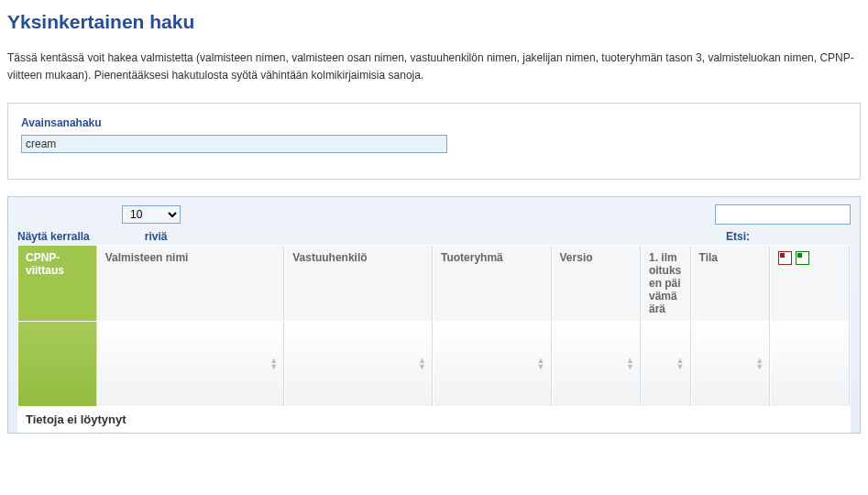 This screenshot has width=868, height=495. What do you see at coordinates (359, 364) in the screenshot?
I see `col-responsible-sort` at bounding box center [359, 364].